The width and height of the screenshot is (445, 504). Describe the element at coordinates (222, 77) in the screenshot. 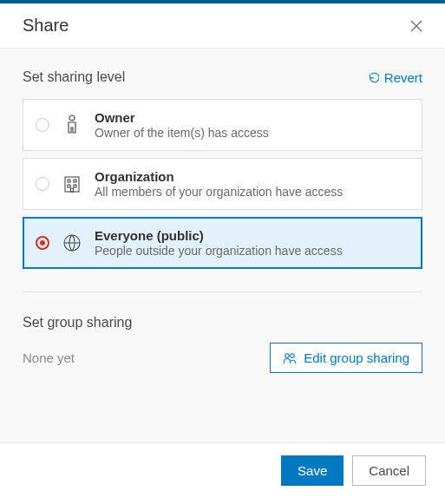

I see `sharing-level-header: Set sharing level Revert` at that location.